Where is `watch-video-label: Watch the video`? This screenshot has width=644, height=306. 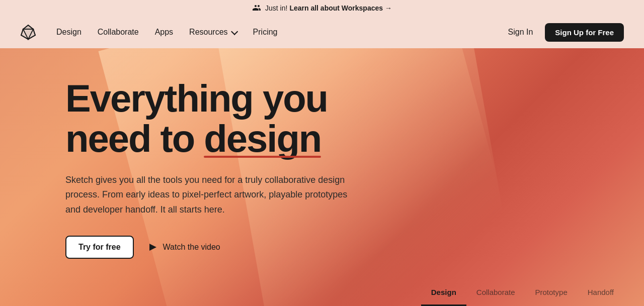 watch-video-label: Watch the video is located at coordinates (192, 247).